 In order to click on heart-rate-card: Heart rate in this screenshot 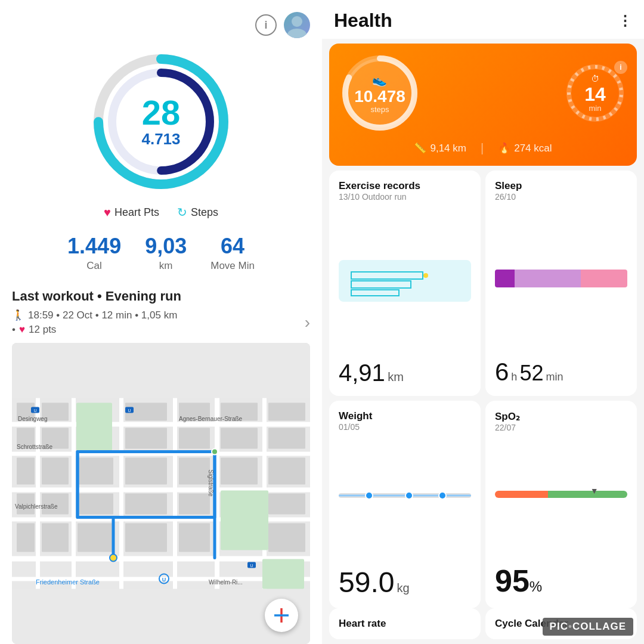, I will do `click(405, 624)`.